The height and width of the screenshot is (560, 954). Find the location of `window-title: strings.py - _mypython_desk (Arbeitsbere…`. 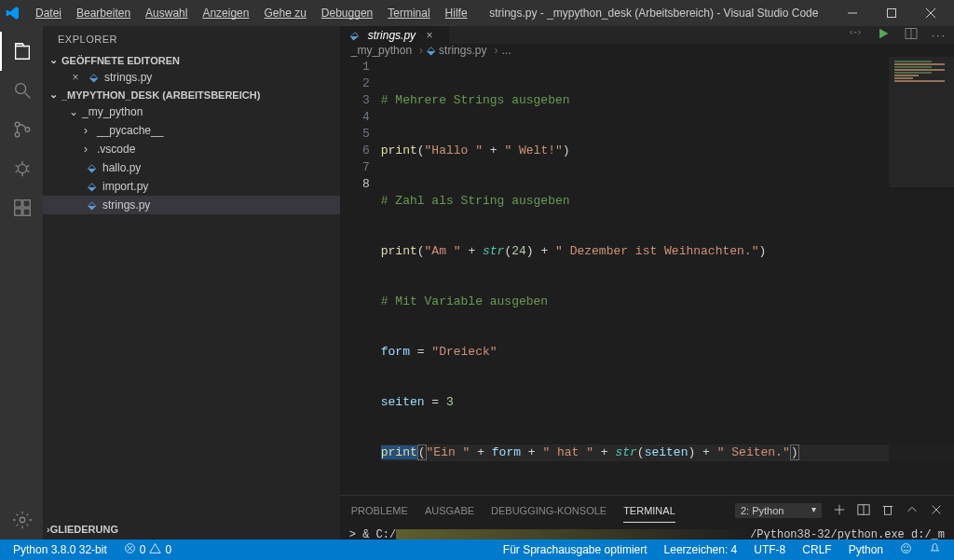

window-title: strings.py - _mypython_desk (Arbeitsbere… is located at coordinates (654, 13).